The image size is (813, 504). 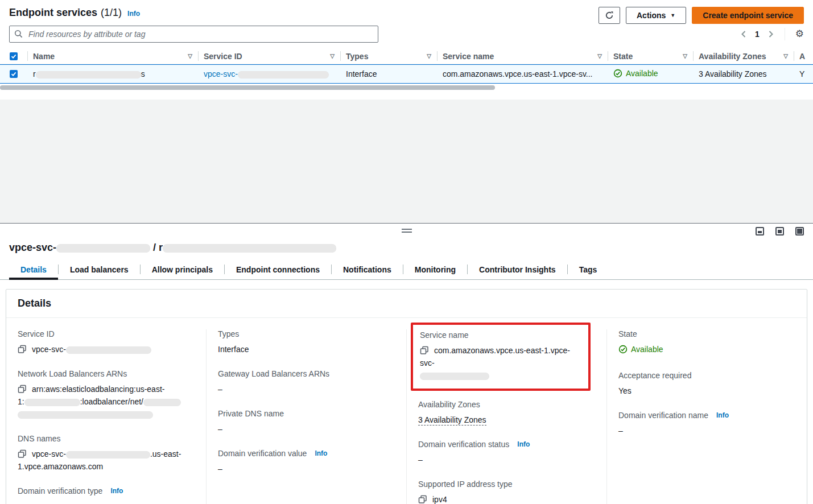 What do you see at coordinates (162, 403) in the screenshot?
I see `redacted-lb-name` at bounding box center [162, 403].